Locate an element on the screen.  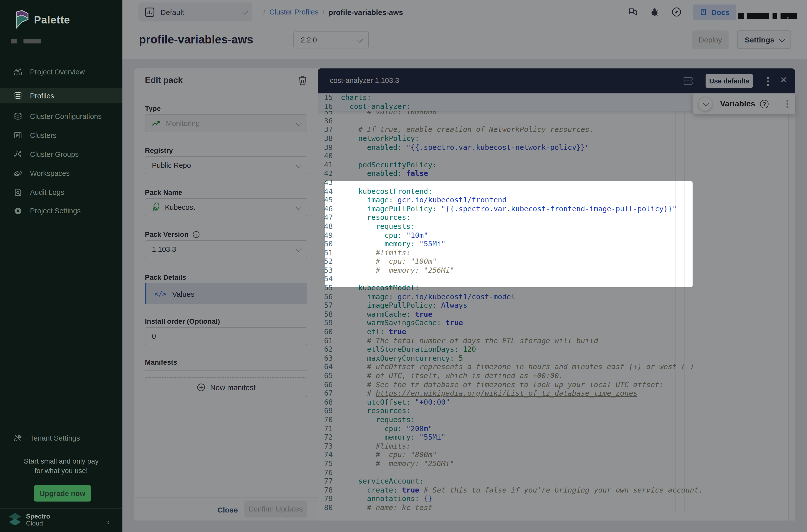
line-number: 51 is located at coordinates (329, 253).